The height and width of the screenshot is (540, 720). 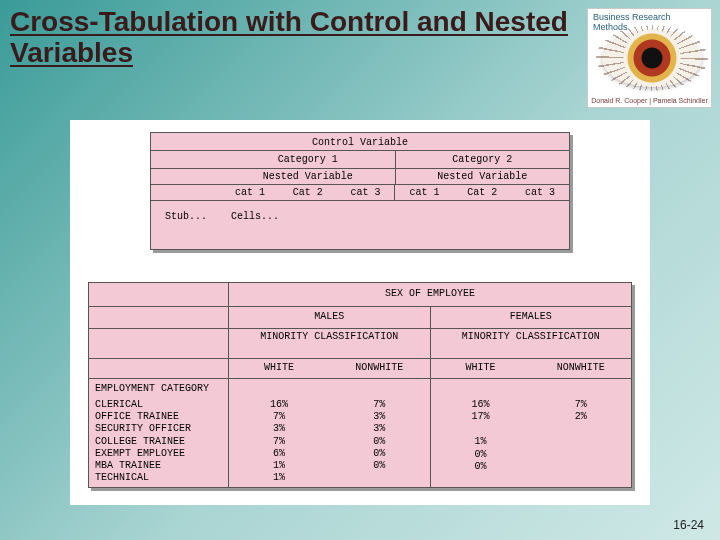 I want to click on table-control-header: SEX OF EMPLOYEE, so click(x=430, y=294).